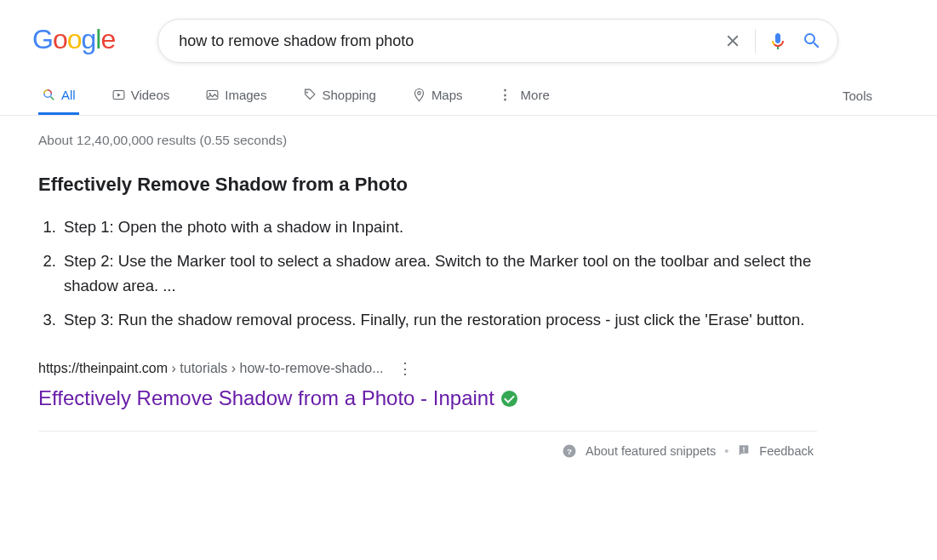 This screenshot has height=560, width=937. I want to click on tools-button: Tools, so click(858, 100).